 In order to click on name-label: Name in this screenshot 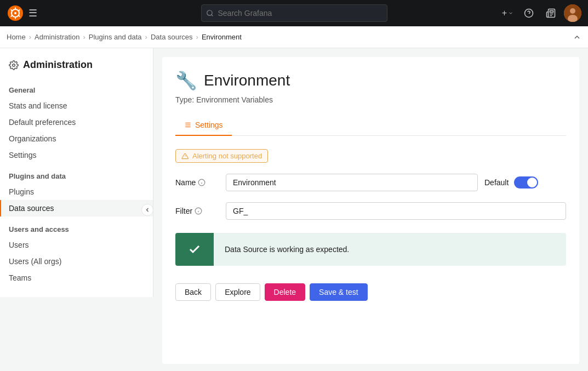, I will do `click(197, 182)`.